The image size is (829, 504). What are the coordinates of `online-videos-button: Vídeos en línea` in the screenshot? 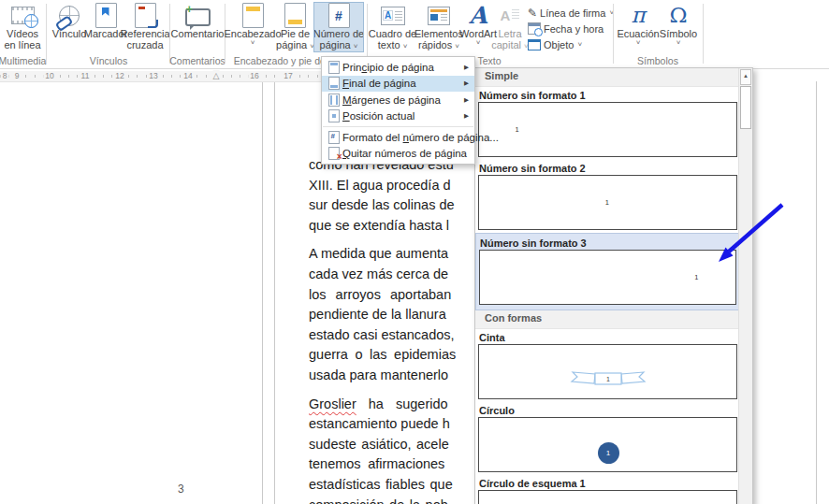 It's located at (22, 27).